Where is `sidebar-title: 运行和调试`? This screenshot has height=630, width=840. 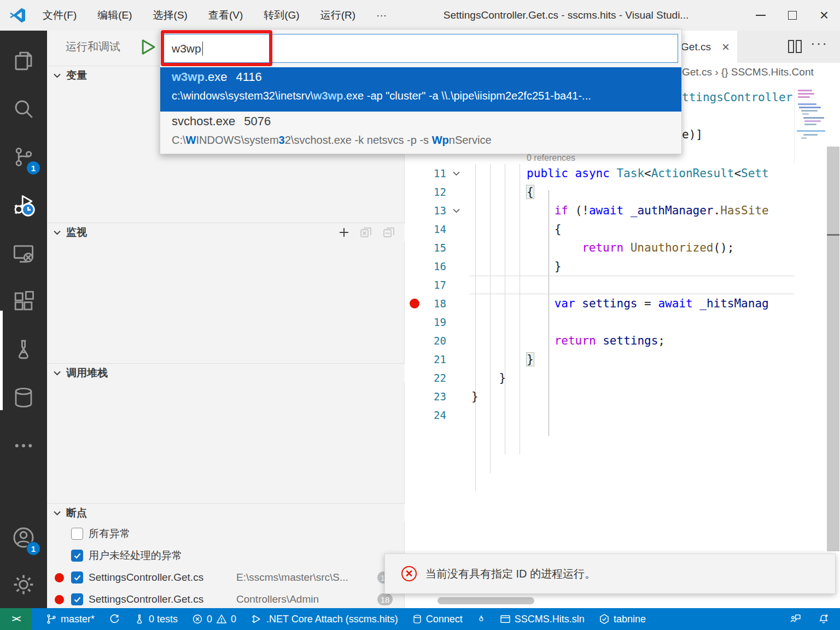
sidebar-title: 运行和调试 is located at coordinates (93, 47).